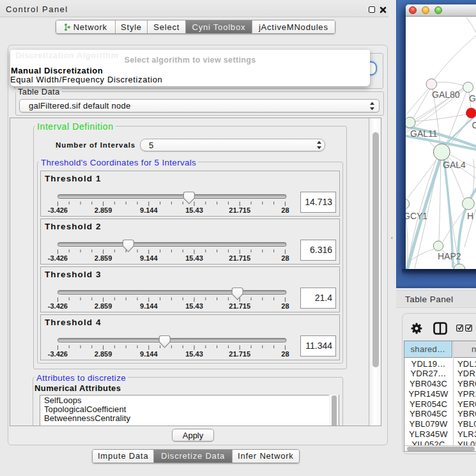  Describe the element at coordinates (474, 125) in the screenshot. I see `svg-text: C` at that location.